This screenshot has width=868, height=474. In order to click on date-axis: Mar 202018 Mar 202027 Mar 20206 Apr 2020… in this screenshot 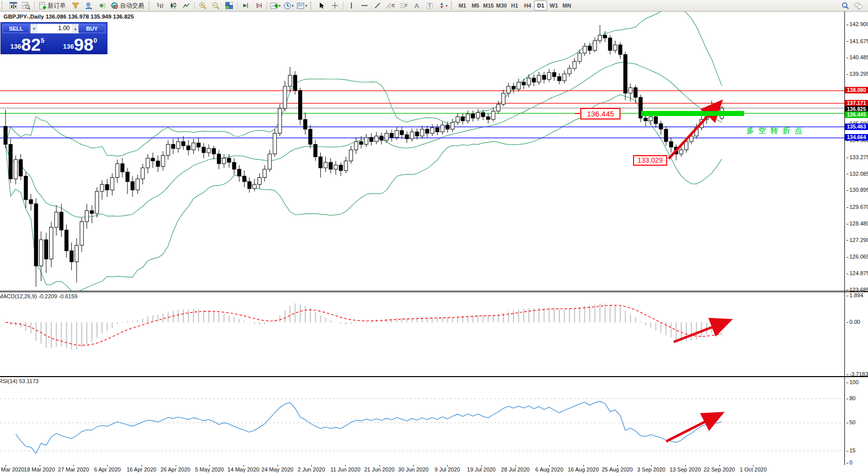, I will do `click(434, 469)`.